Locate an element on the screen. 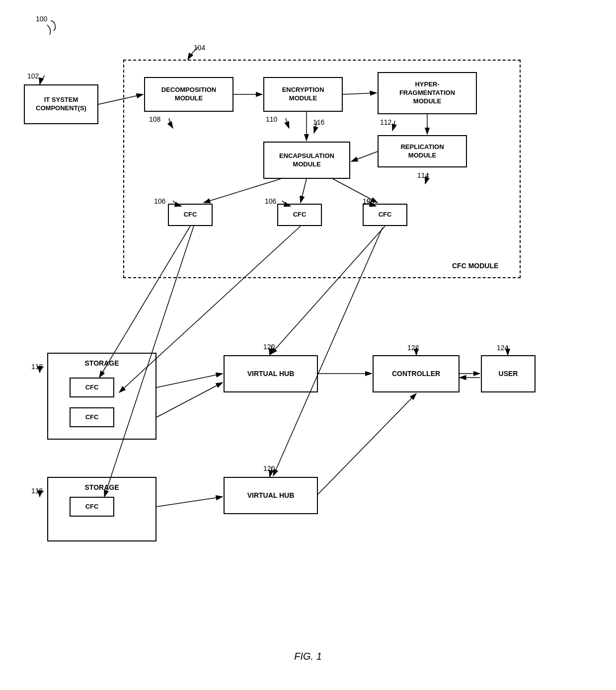  ref-114: 114 is located at coordinates (423, 175).